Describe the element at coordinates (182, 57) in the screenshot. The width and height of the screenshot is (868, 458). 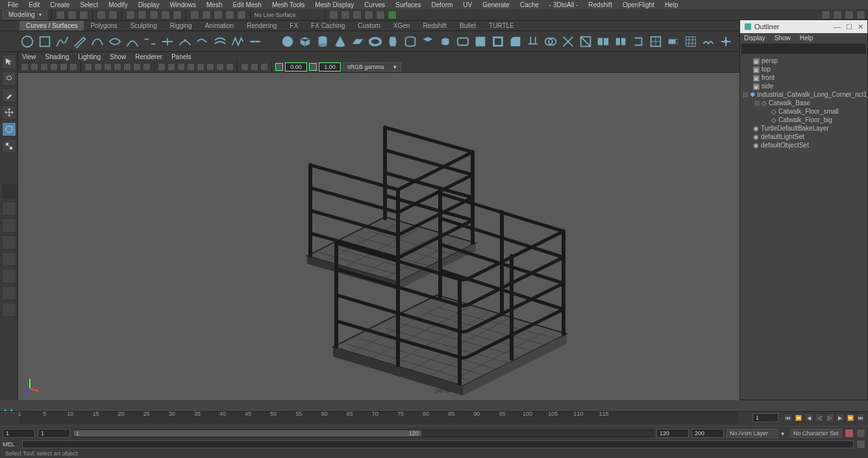
I see `vp-menu-panels: Panels` at that location.